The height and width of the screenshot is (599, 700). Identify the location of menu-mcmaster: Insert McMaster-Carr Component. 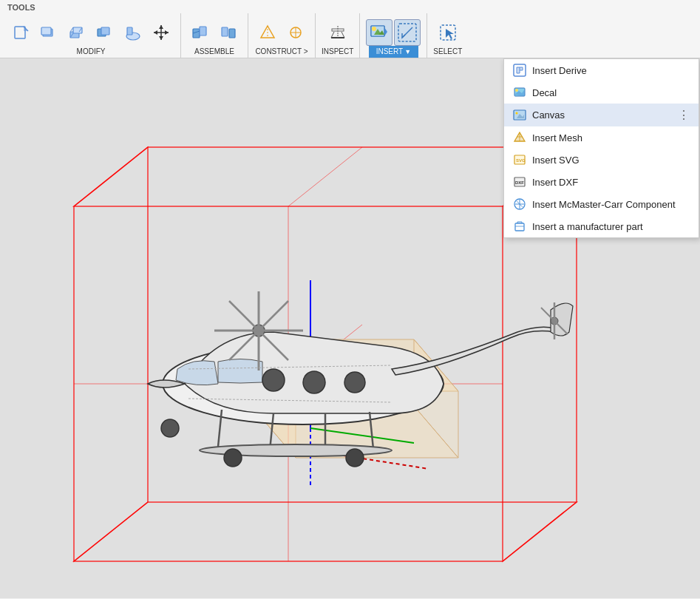
(602, 204).